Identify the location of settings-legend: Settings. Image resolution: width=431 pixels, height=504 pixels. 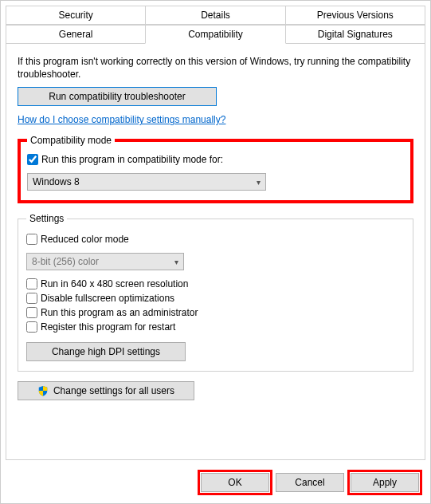
(46, 219).